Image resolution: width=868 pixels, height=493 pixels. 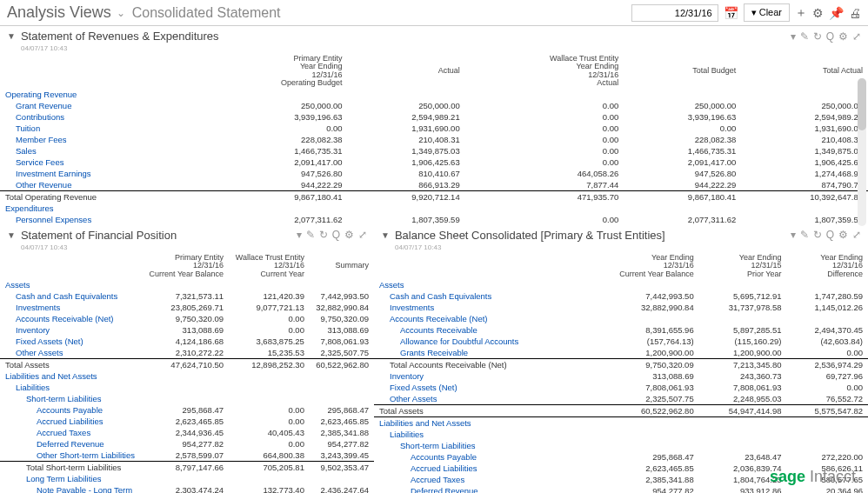 I want to click on row-label: Assets, so click(x=71, y=285).